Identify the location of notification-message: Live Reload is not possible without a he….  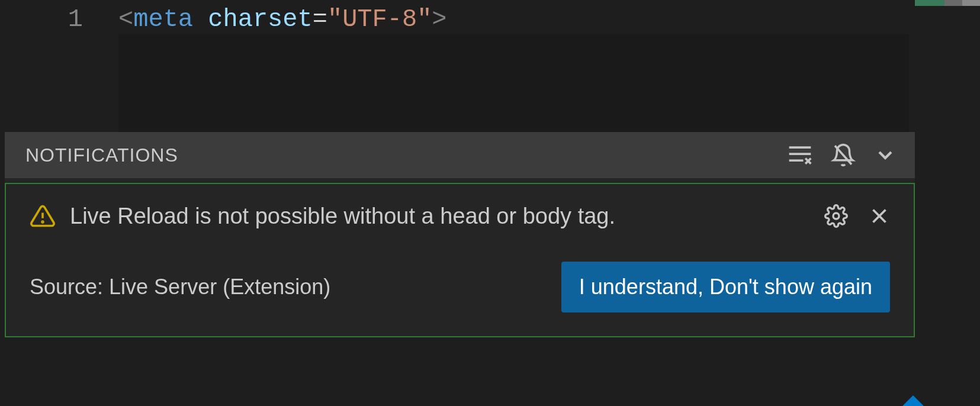
(342, 217).